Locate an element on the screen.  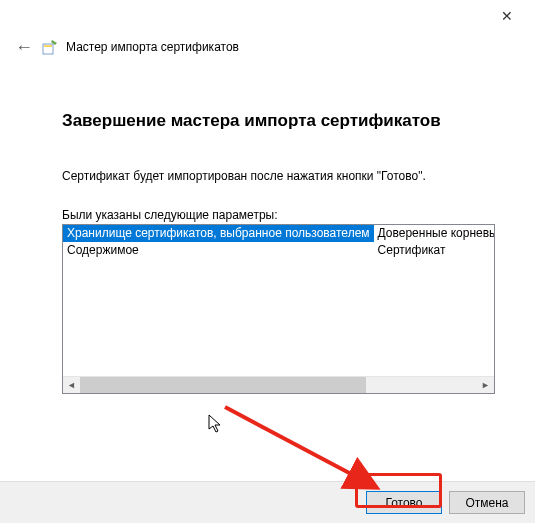
scroll-thumb is located at coordinates (223, 385).